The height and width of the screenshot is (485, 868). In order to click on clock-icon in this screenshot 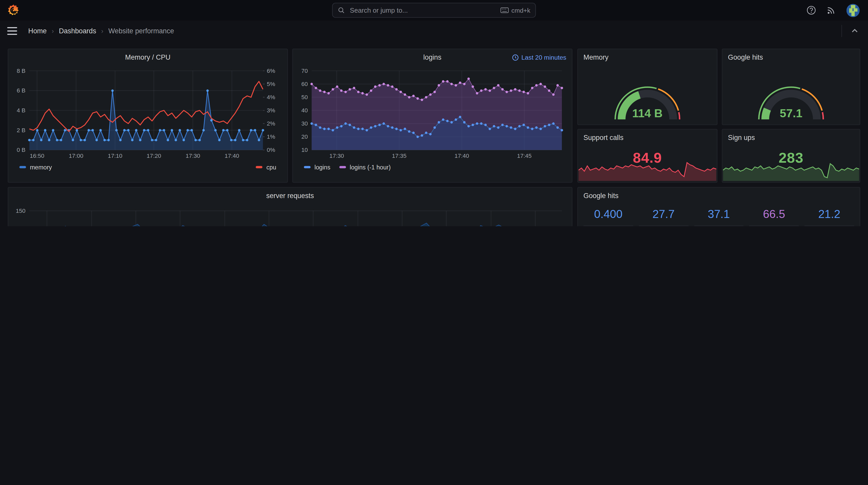, I will do `click(516, 58)`.